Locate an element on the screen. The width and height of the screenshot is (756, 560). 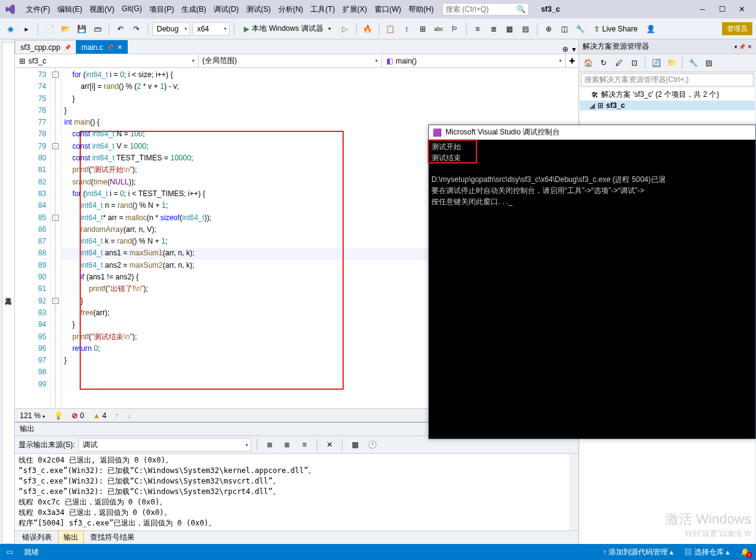
live-share-button: ⇪Live Share is located at coordinates (616, 29).